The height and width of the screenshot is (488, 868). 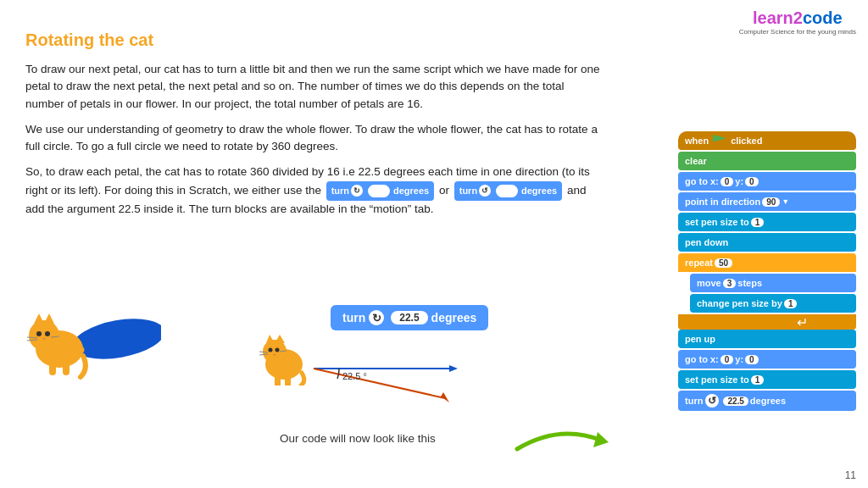 I want to click on point-val: 90, so click(x=771, y=202).